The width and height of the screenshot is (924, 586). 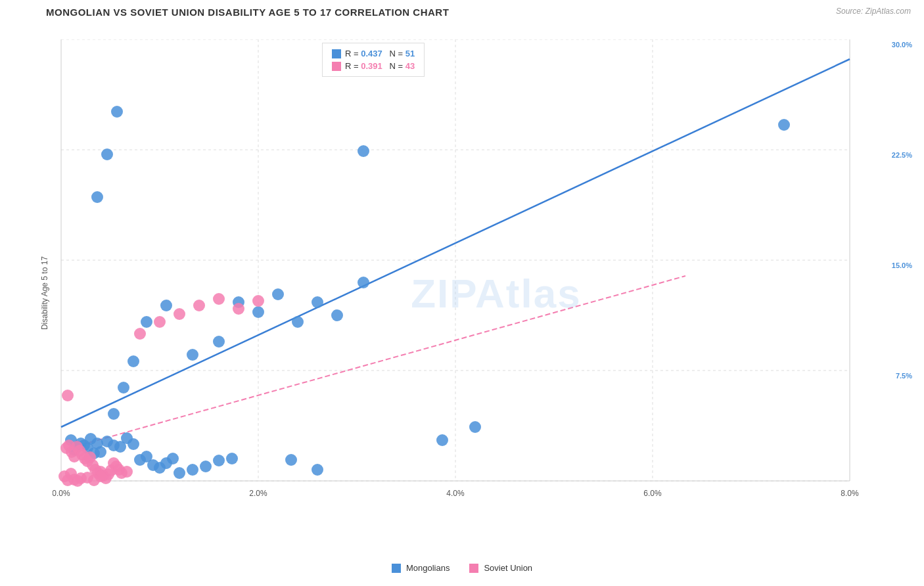 I want to click on legend-mongolians-label: Mongolians, so click(x=428, y=568).